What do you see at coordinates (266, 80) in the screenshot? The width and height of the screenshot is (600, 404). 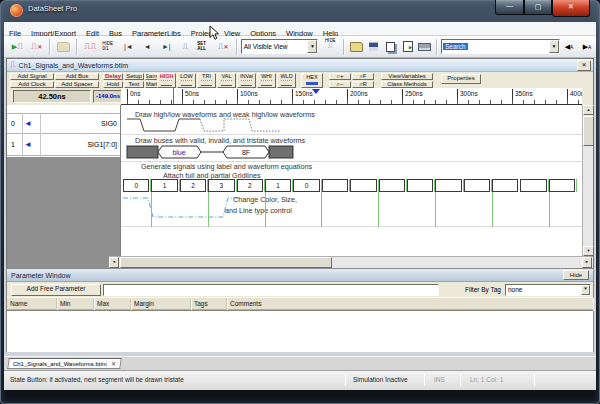 I see `wave-state-button: WHI` at bounding box center [266, 80].